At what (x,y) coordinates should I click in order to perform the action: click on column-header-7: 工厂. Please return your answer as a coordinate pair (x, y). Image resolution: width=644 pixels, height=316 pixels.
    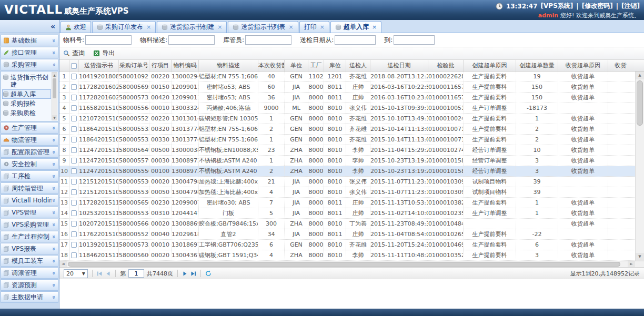
    Looking at the image, I should click on (316, 66).